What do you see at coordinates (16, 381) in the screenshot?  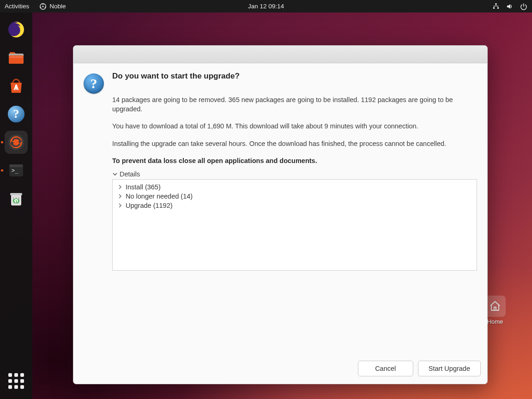 I see `show-applications-button` at bounding box center [16, 381].